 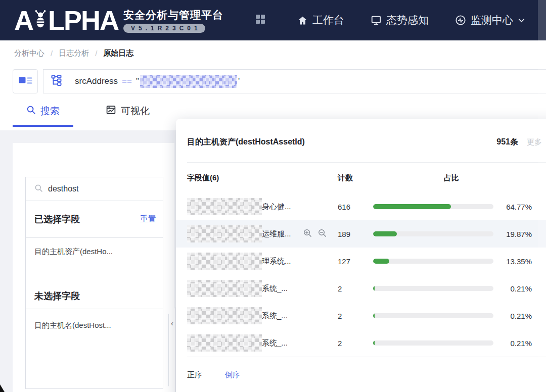 What do you see at coordinates (355, 207) in the screenshot?
I see `count-value: 616` at bounding box center [355, 207].